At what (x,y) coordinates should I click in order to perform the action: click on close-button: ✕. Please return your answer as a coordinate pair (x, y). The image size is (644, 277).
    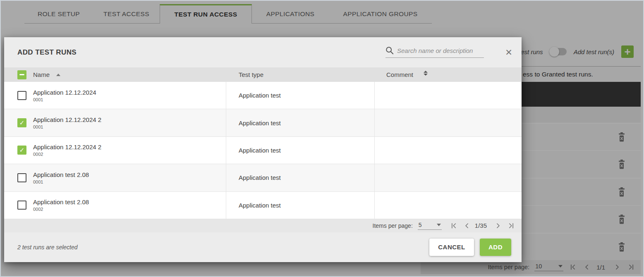
    Looking at the image, I should click on (509, 53).